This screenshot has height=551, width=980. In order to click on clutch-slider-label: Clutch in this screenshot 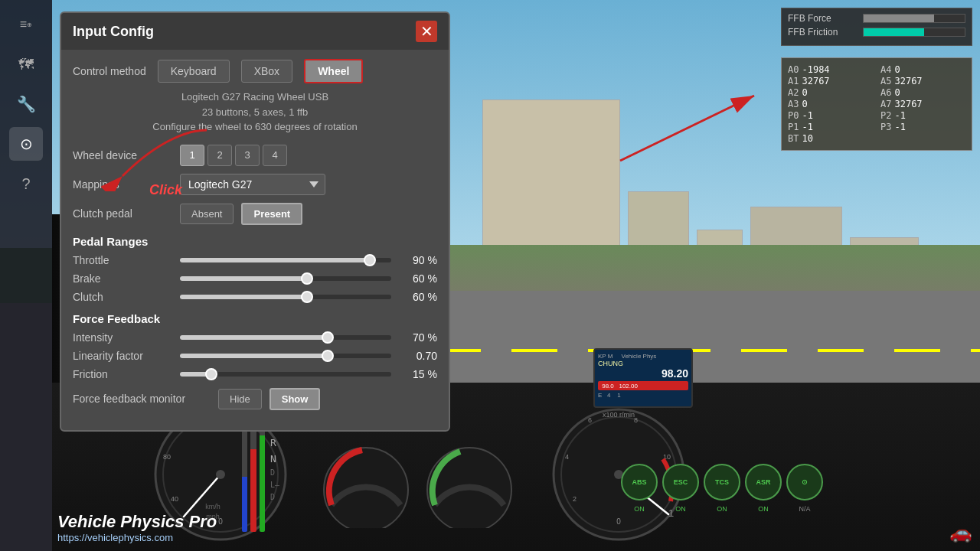, I will do `click(122, 297)`.